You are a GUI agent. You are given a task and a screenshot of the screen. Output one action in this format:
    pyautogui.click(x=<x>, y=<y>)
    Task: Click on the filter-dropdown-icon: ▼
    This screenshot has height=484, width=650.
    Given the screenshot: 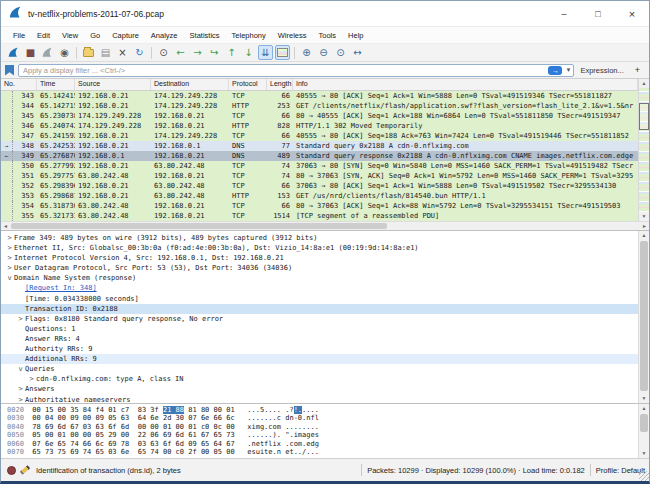 What is the action you would take?
    pyautogui.click(x=568, y=70)
    